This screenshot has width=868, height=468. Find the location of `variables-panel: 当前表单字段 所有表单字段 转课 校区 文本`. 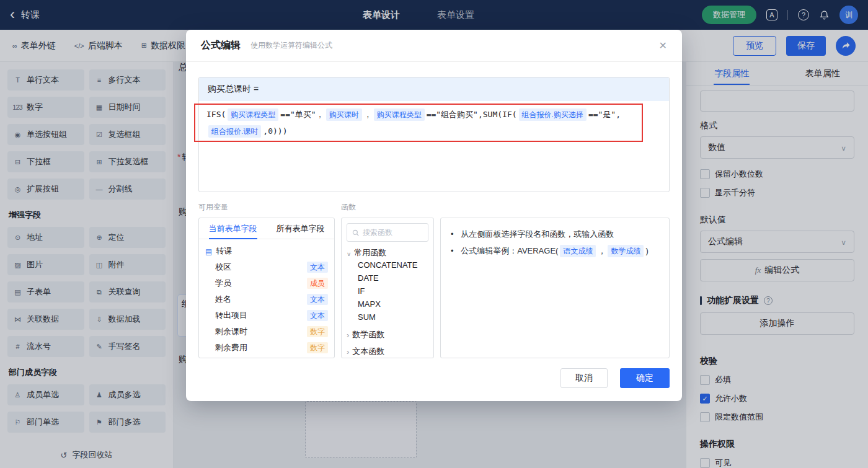

variables-panel: 当前表单字段 所有表单字段 转课 校区 文本 is located at coordinates (267, 288).